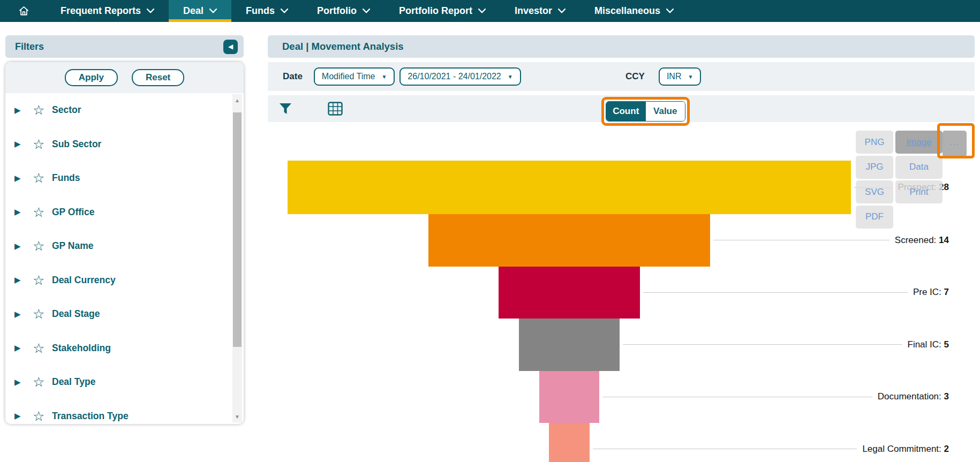  Describe the element at coordinates (569, 442) in the screenshot. I see `funnel-segment-legal-commitment` at that location.